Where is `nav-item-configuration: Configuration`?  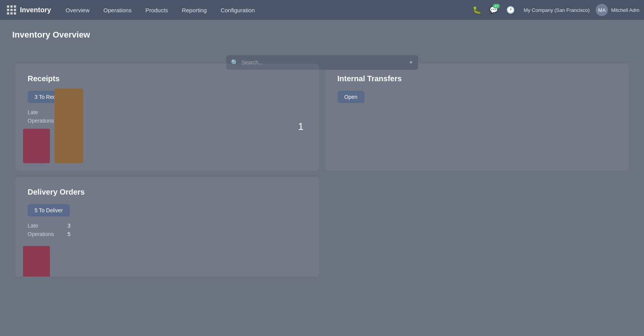
nav-item-configuration: Configuration is located at coordinates (238, 10).